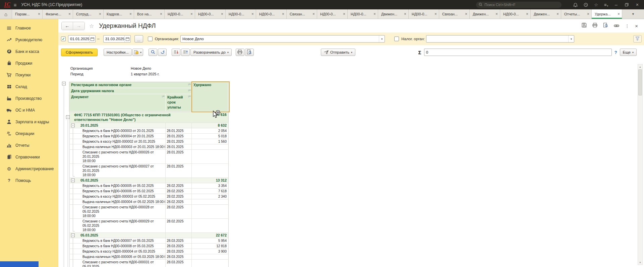 The height and width of the screenshot is (267, 644). I want to click on home-tab: ⌂, so click(6, 14).